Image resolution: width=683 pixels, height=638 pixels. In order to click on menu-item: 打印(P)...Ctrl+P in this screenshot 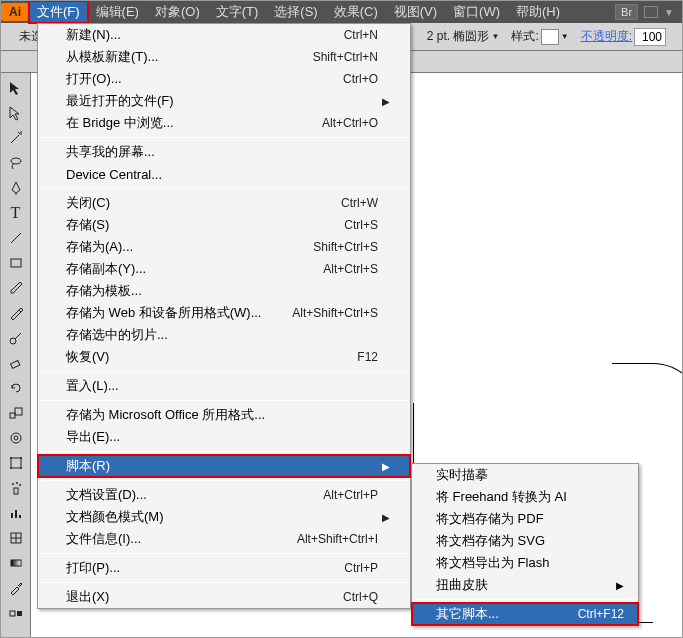, I will do `click(224, 568)`.